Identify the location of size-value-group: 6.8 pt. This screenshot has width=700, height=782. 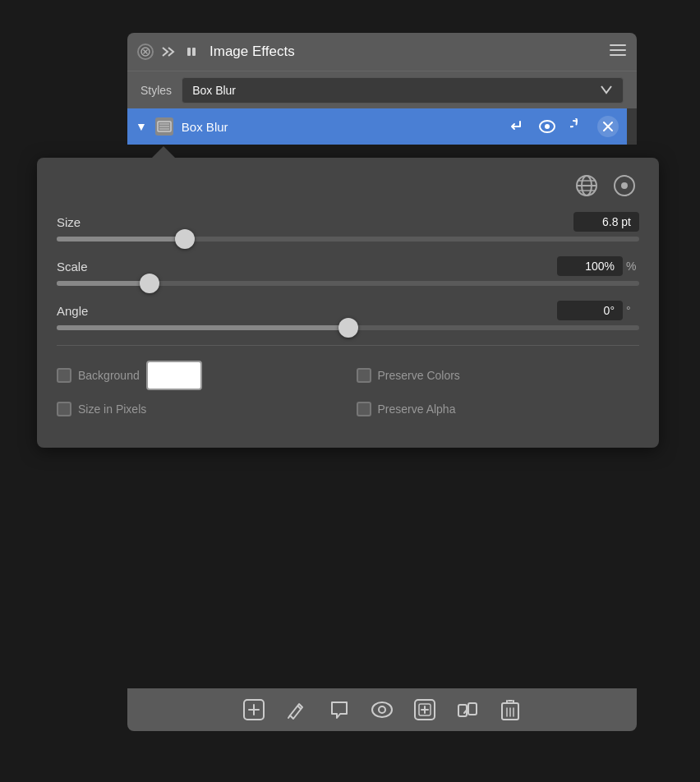
(606, 222).